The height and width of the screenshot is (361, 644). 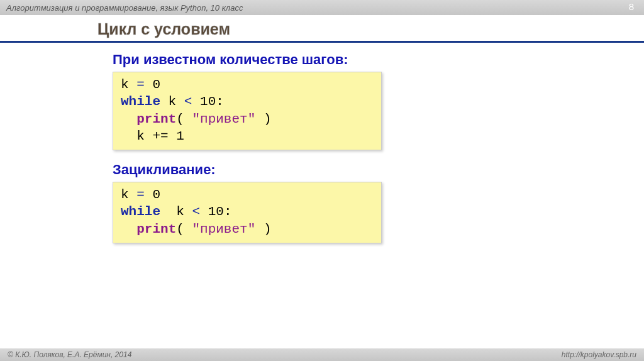 I want to click on title-underline, so click(x=322, y=42).